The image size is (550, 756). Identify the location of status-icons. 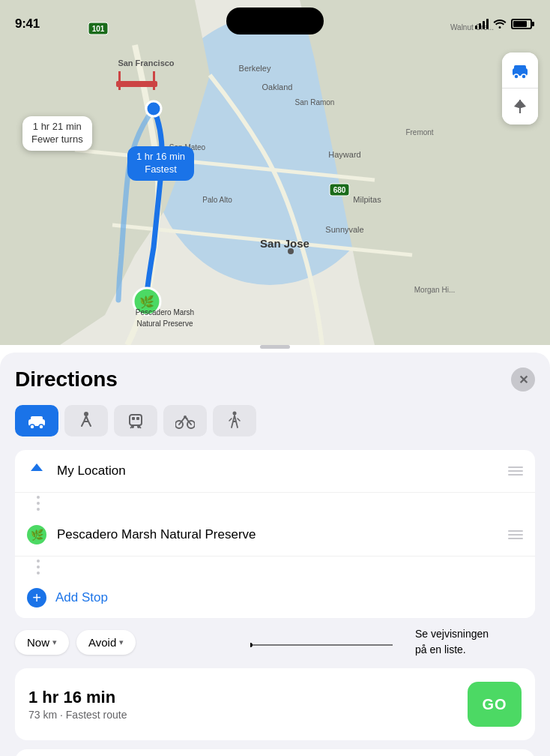
(504, 24).